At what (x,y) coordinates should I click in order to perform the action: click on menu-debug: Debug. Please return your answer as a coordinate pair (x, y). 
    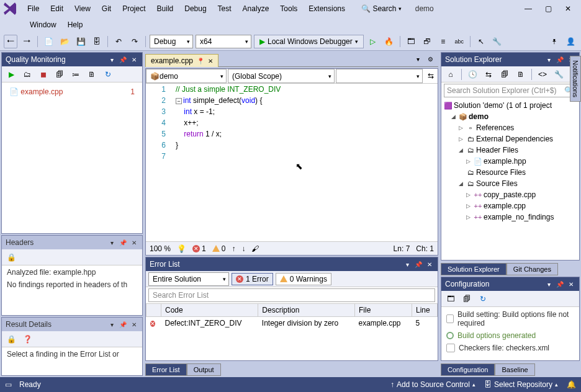
    Looking at the image, I should click on (195, 9).